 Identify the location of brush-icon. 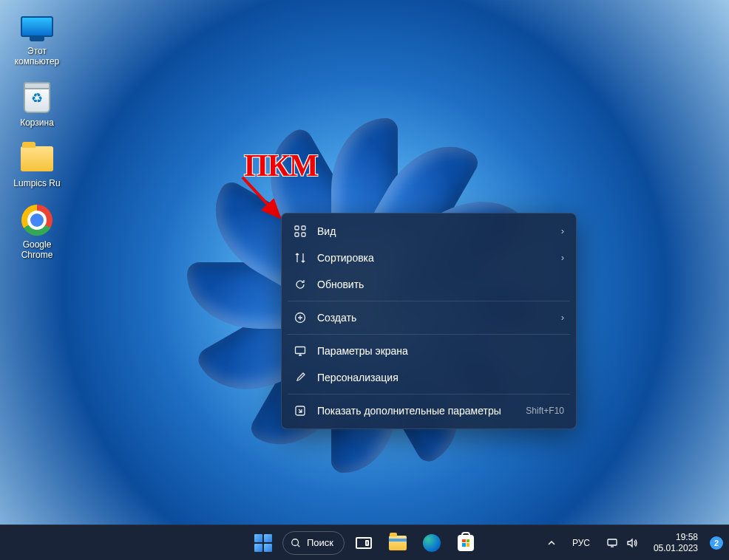
(300, 378).